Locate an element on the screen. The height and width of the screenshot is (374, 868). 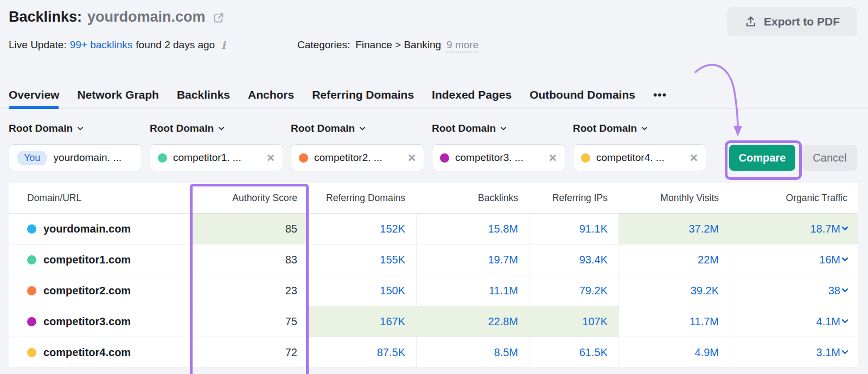
filter-group-4: Root Domaincompetitor3. ...✕ is located at coordinates (499, 146).